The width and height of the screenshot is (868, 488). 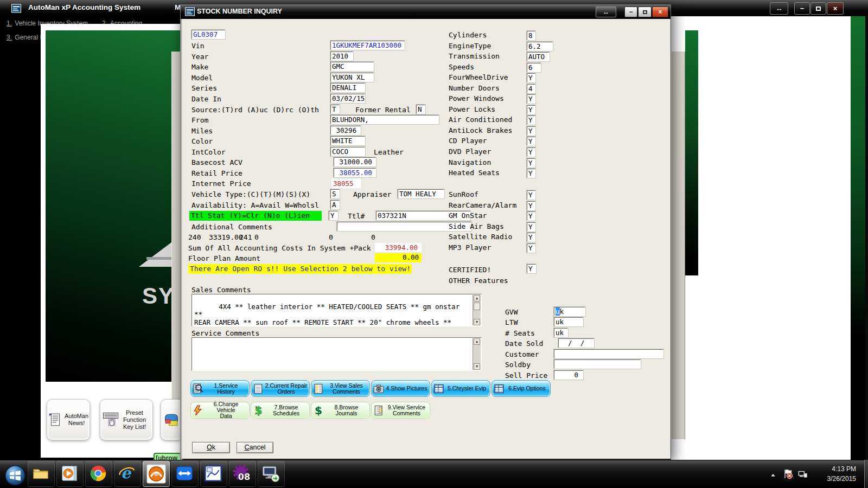 What do you see at coordinates (499, 389) in the screenshot?
I see `evip-table-icon` at bounding box center [499, 389].